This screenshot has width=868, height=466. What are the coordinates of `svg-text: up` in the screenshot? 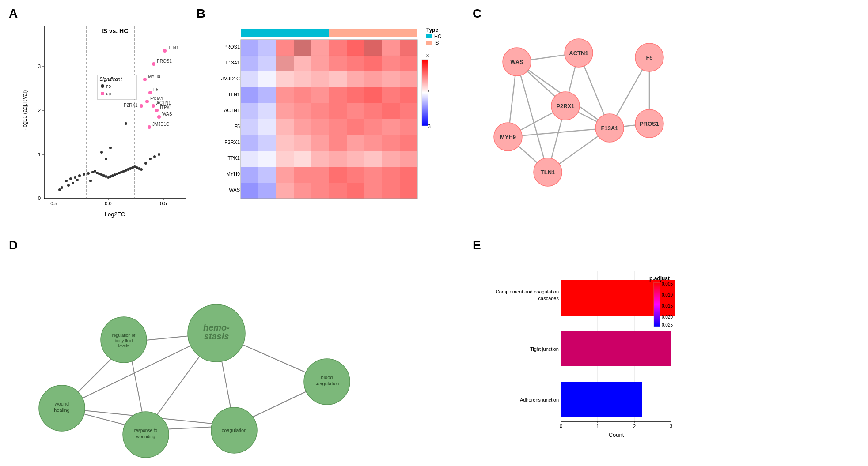 It's located at (109, 94).